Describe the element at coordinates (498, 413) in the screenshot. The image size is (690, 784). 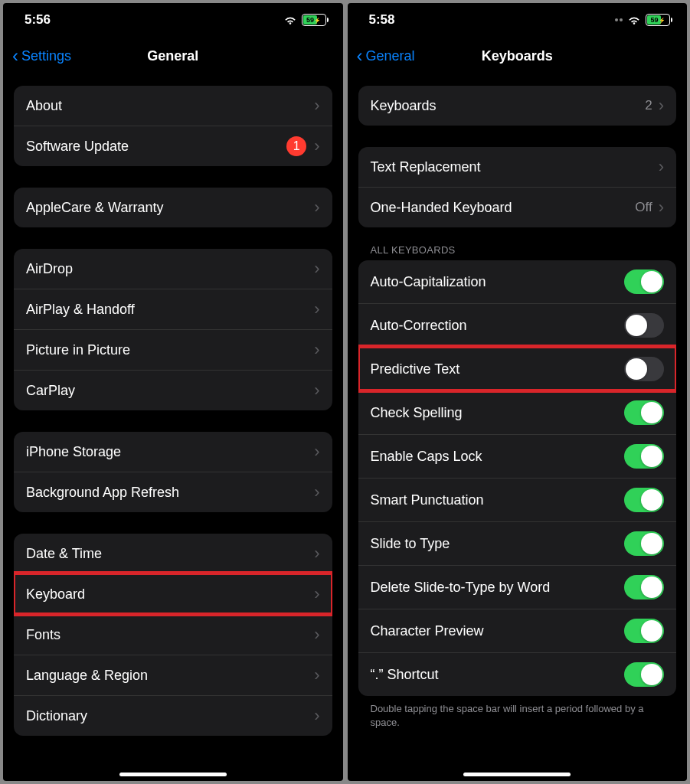
I see `row-label: Check Spelling` at that location.